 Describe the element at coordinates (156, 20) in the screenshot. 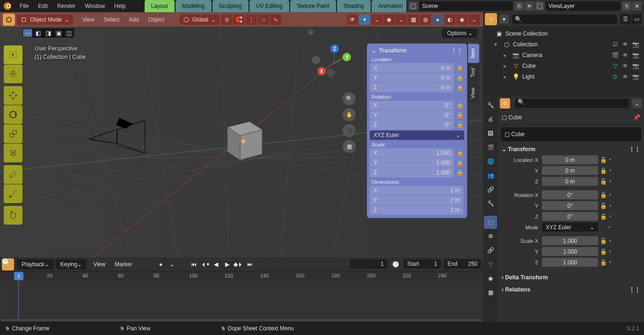

I see `menu-object: Object` at that location.